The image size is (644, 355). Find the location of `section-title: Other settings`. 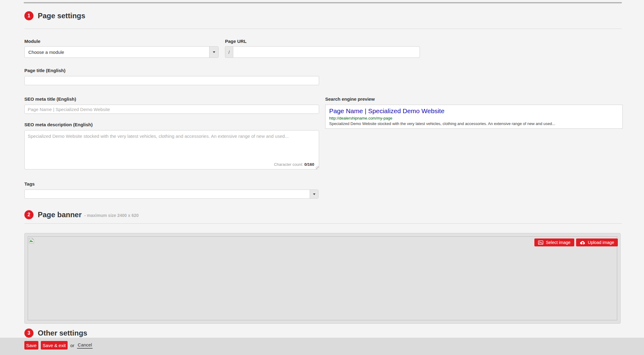

section-title: Other settings is located at coordinates (63, 333).